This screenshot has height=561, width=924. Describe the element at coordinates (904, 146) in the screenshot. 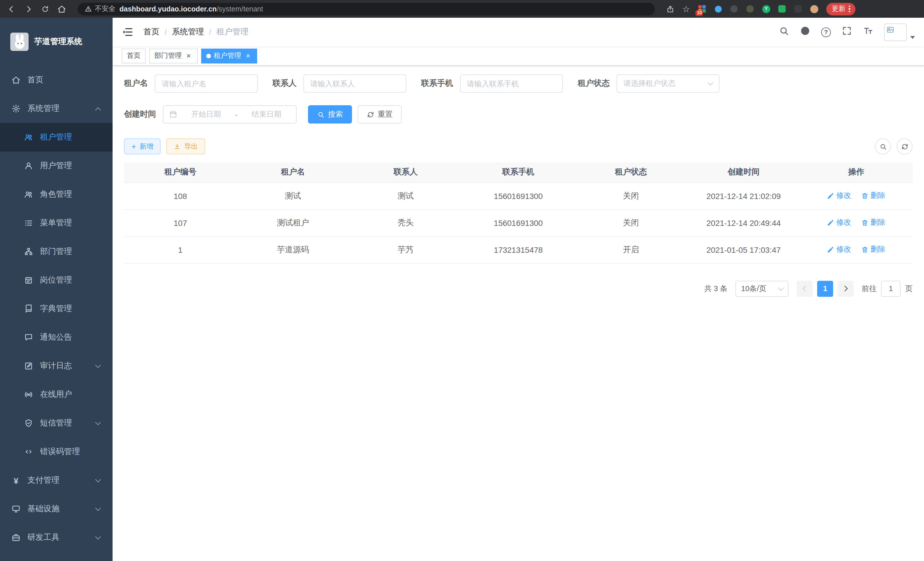

I see `refresh-table-button` at that location.